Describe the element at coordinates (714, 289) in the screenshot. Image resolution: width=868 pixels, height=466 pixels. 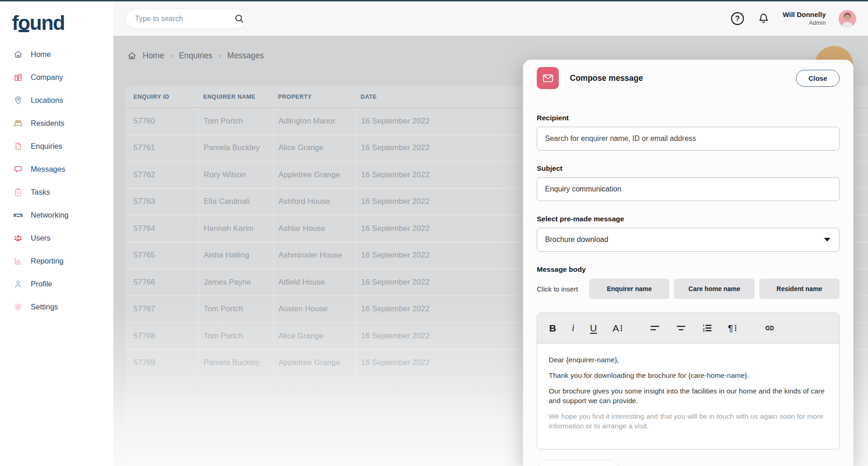
I see `insert-care-home-name-button: Care home name` at that location.